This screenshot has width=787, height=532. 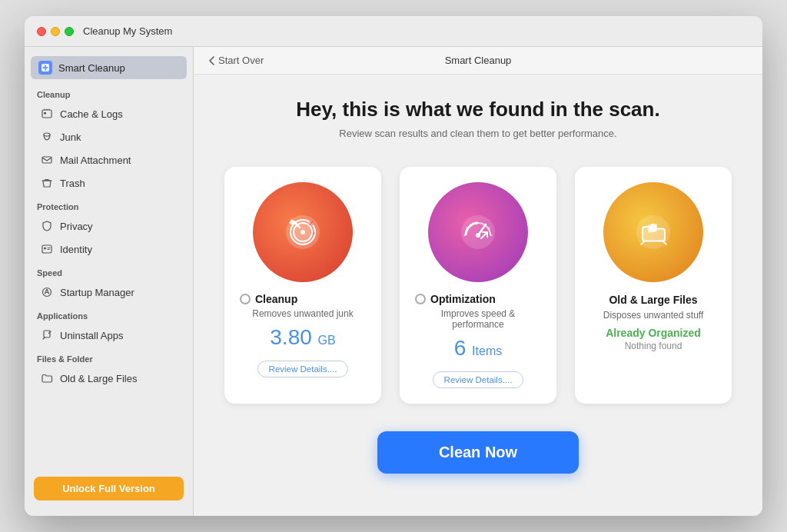 What do you see at coordinates (478, 61) in the screenshot?
I see `content-header: Start Over Smart Cleanup` at bounding box center [478, 61].